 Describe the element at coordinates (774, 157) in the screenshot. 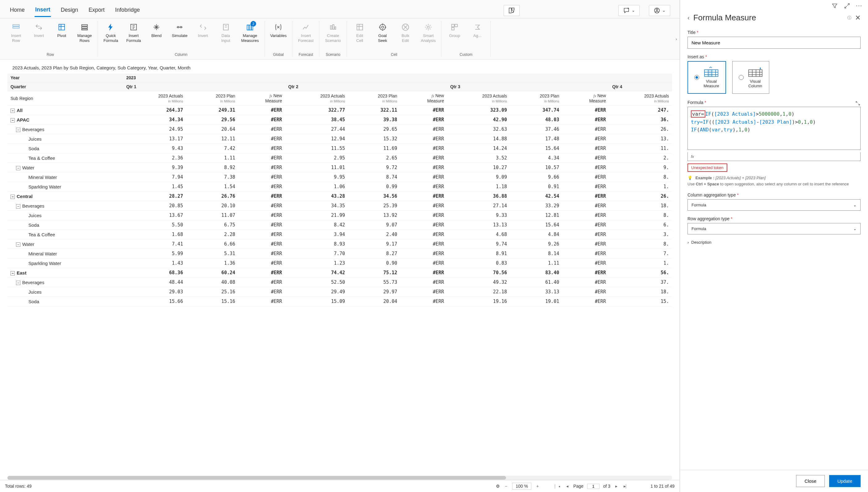

I see `fx-bar: fx` at that location.